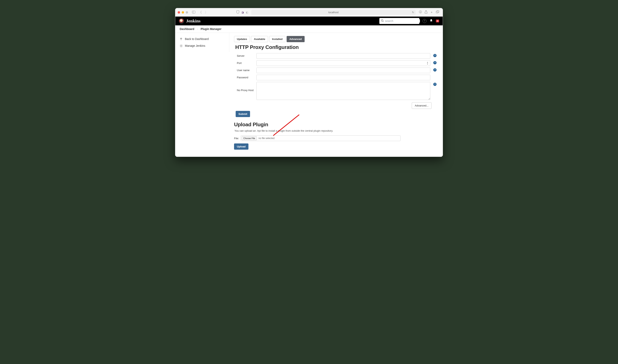  I want to click on notification-badge: 3, so click(438, 21).